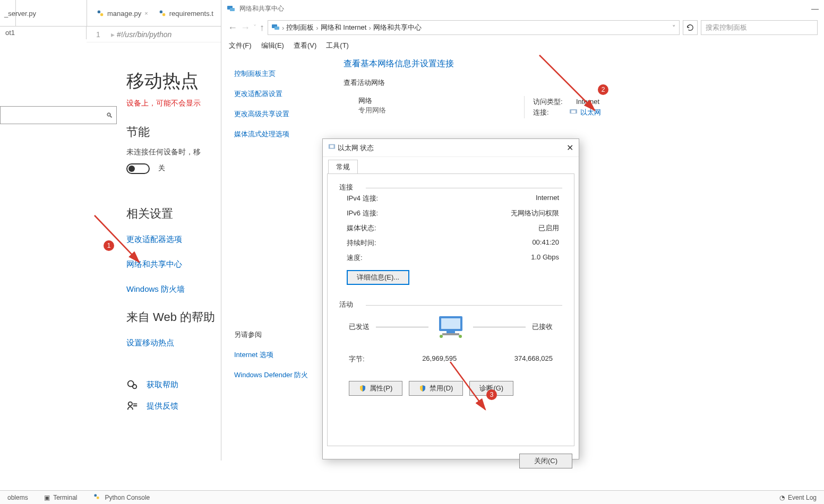 This screenshot has width=824, height=504. What do you see at coordinates (579, 64) in the screenshot?
I see `page-headline: 查看基本网络信息并设置连接` at bounding box center [579, 64].